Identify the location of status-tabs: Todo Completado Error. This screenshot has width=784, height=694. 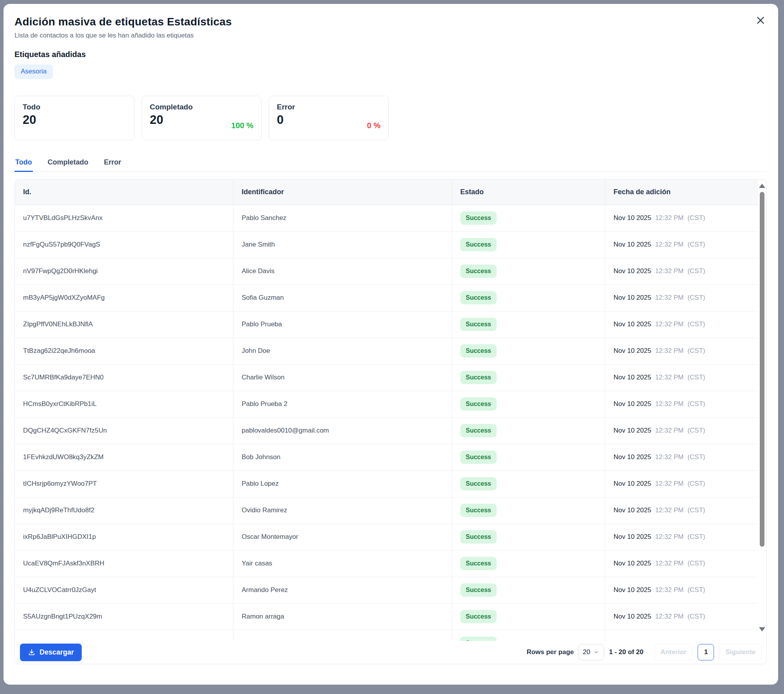
(391, 165).